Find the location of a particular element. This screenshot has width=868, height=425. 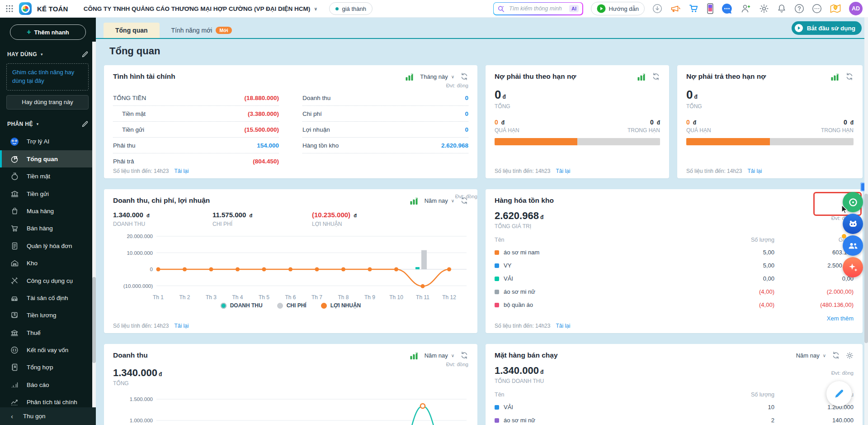

edit-fab-button is located at coordinates (839, 394).